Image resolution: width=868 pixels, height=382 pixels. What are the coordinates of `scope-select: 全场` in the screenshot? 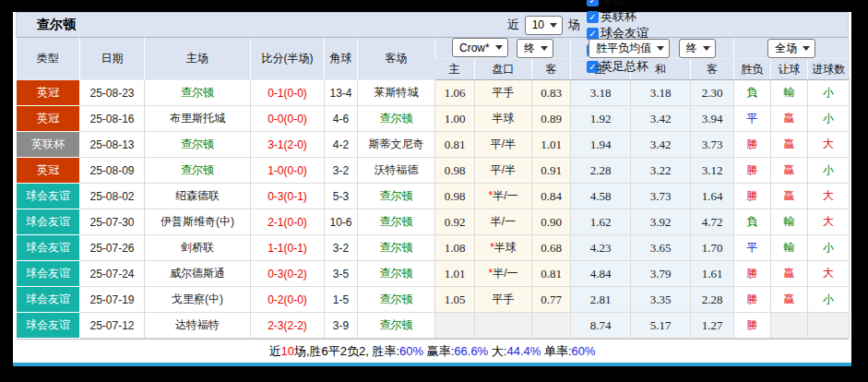 It's located at (791, 48).